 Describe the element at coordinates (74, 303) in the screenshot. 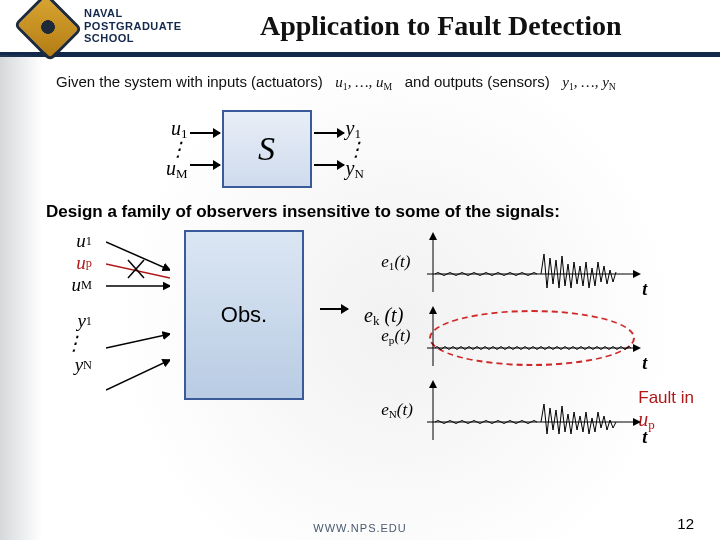

I see `observer-input-labels: u1 up uM y1 ⋮ yN` at that location.